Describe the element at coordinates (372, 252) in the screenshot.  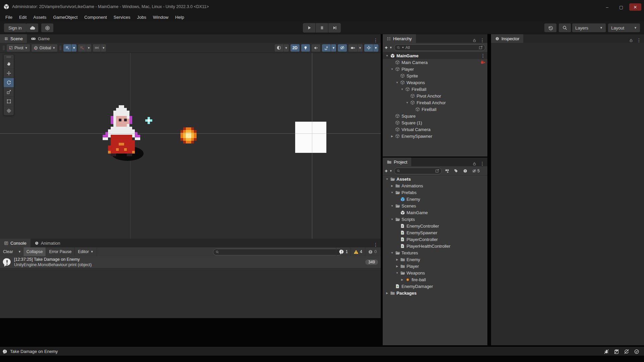
I see `console-error-filter: 0` at that location.